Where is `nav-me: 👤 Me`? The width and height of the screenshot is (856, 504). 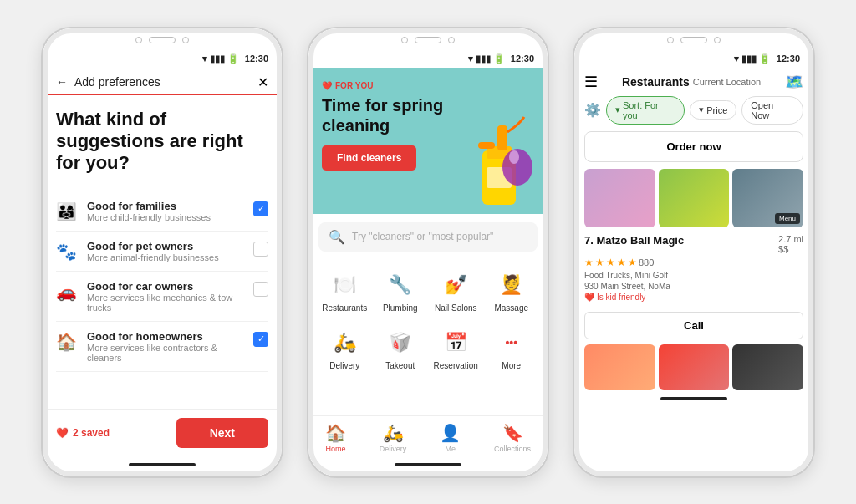
nav-me: 👤 Me is located at coordinates (450, 438).